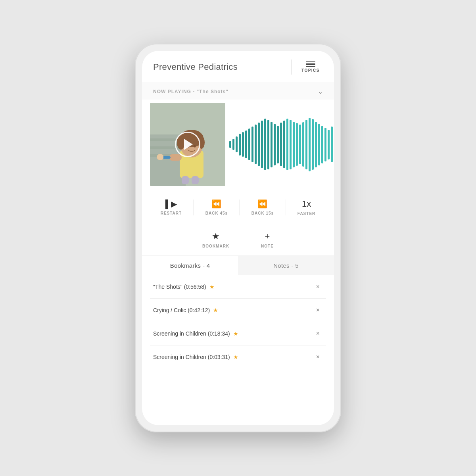  I want to click on bookmark-title: Crying / Colic (0:42:12) ★, so click(186, 310).